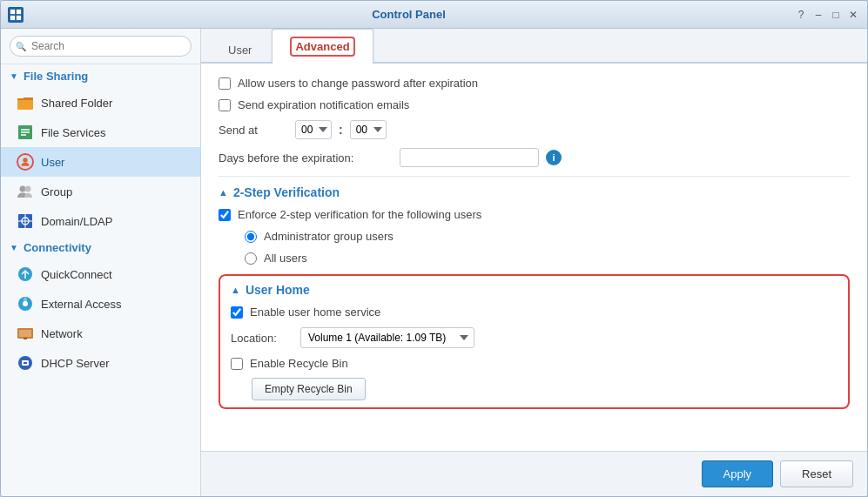 This screenshot has height=497, width=868. I want to click on send-at-minutes-select: 00153045, so click(368, 130).